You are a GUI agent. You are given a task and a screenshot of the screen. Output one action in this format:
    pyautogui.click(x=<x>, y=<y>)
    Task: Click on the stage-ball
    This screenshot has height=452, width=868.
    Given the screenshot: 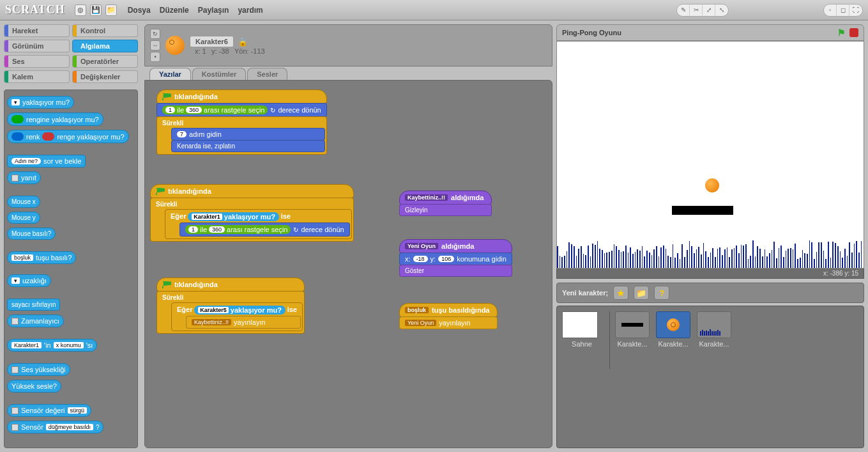 What is the action you would take?
    pyautogui.click(x=712, y=185)
    